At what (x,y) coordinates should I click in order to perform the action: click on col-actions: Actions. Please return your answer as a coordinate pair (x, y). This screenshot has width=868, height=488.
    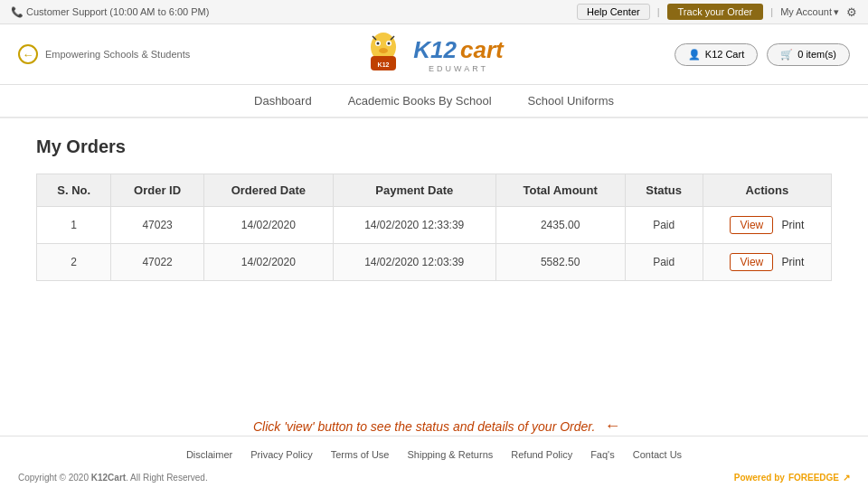
    Looking at the image, I should click on (767, 191).